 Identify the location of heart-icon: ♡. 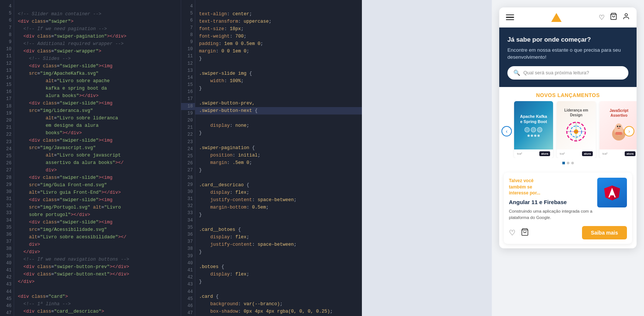
(602, 17).